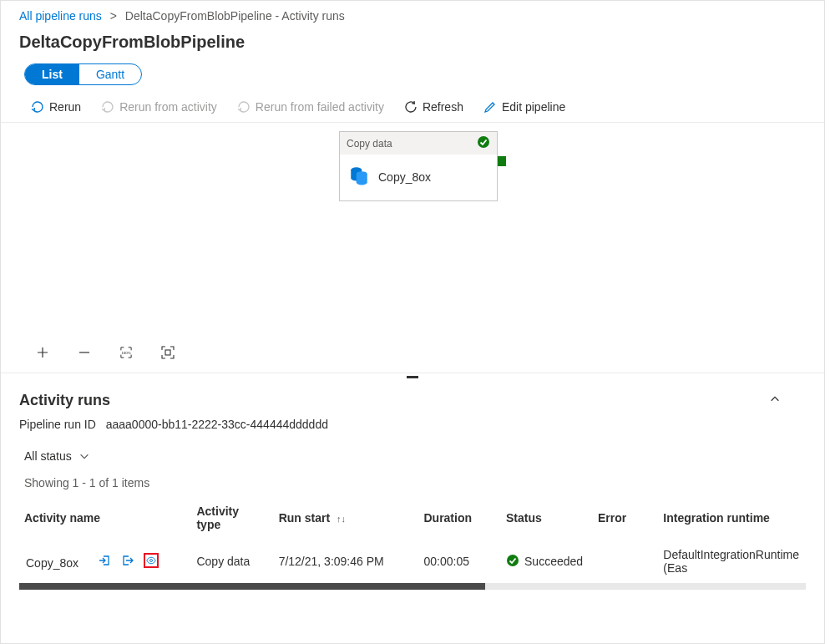 The width and height of the screenshot is (825, 644). What do you see at coordinates (57, 456) in the screenshot?
I see `status-filter-dropdown: All status` at bounding box center [57, 456].